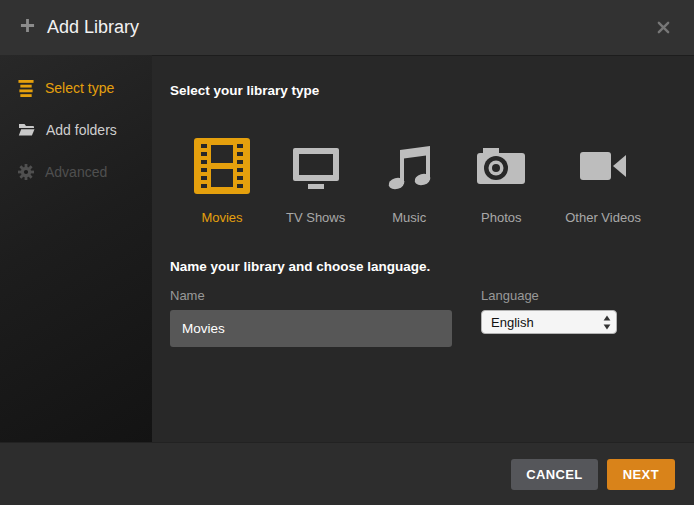  I want to click on tv-icon, so click(316, 168).